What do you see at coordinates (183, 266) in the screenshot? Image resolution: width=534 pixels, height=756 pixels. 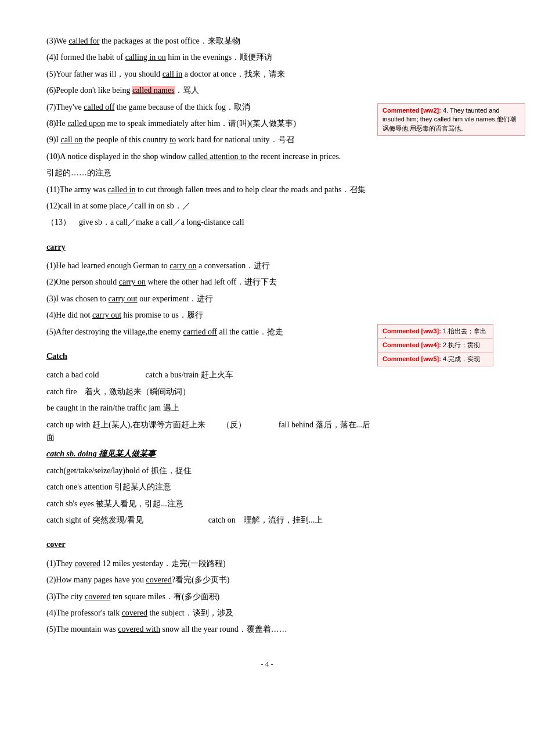 I see `phrase-carry-on-1: carry on` at bounding box center [183, 266].